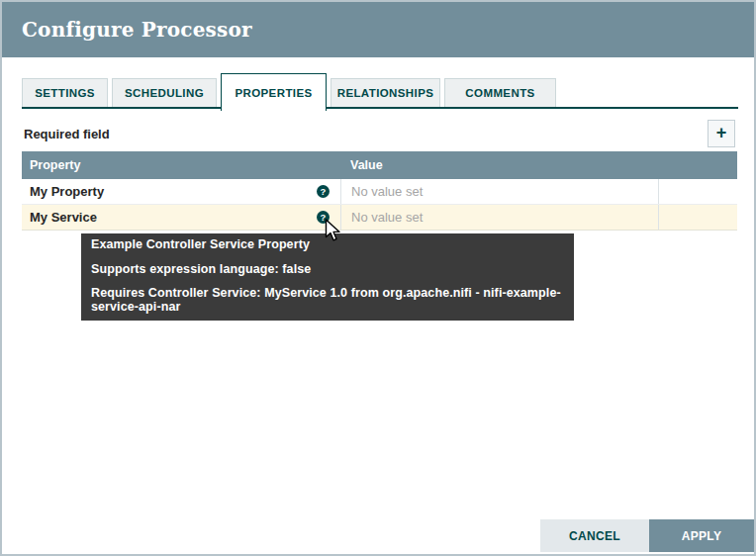 The width and height of the screenshot is (756, 556). I want to click on dialog-header: Configure Processor, so click(378, 30).